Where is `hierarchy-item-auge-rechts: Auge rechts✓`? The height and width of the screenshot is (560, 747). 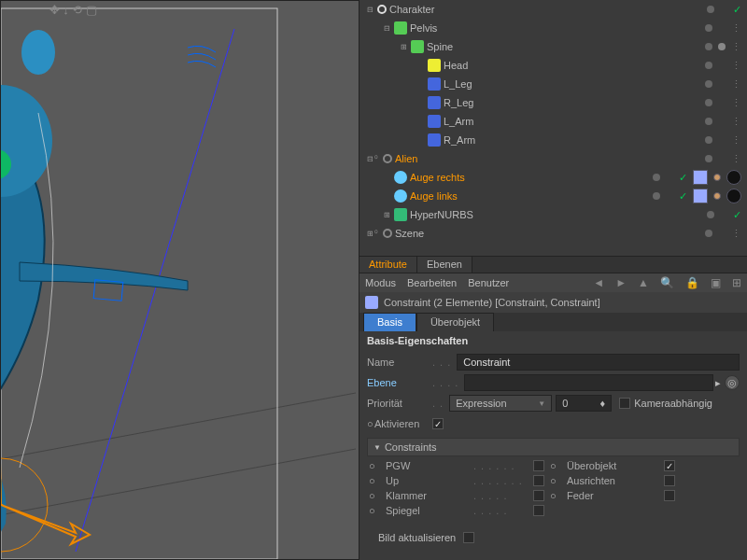 hierarchy-item-auge-rechts: Auge rechts✓ is located at coordinates (553, 177).